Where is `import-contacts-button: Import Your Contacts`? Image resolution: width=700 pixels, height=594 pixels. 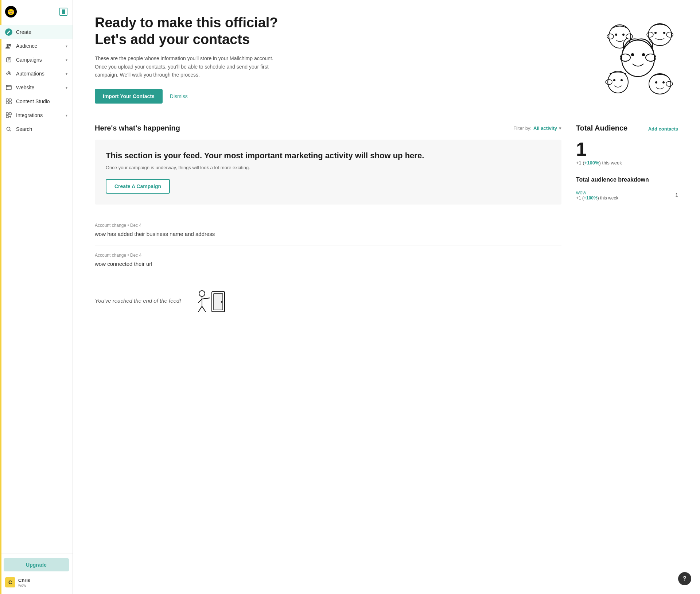
import-contacts-button: Import Your Contacts is located at coordinates (129, 96).